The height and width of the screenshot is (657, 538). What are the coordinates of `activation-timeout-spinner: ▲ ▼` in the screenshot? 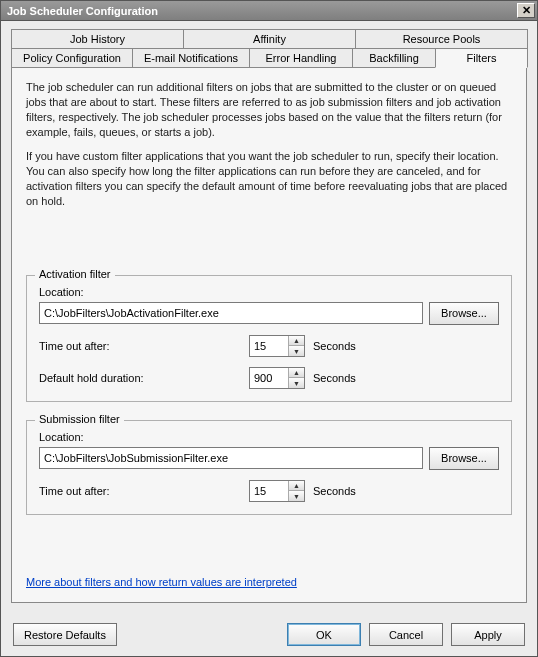 It's located at (277, 346).